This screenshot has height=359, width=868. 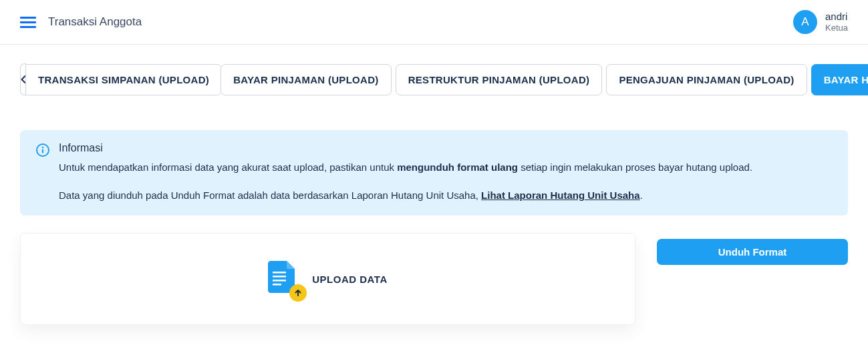 I want to click on menu-toggle-icon, so click(x=28, y=23).